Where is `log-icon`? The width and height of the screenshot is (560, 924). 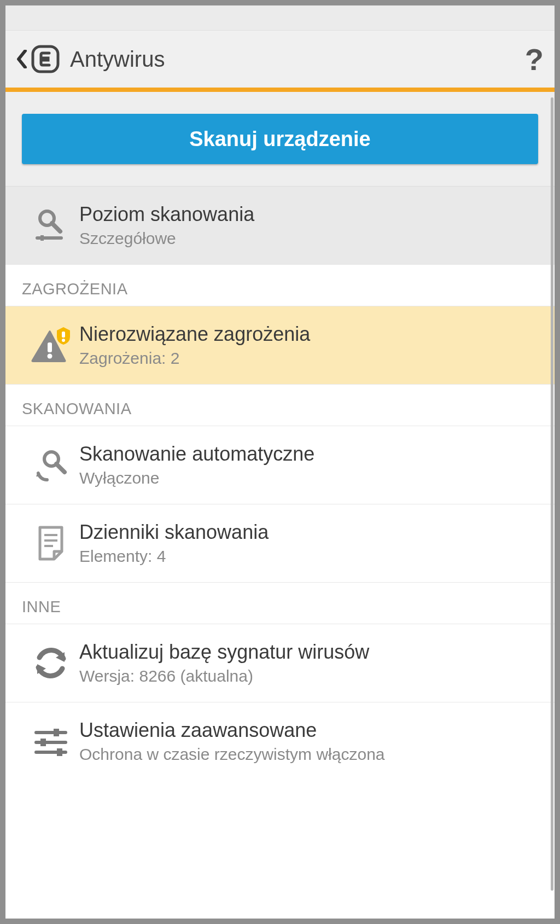 log-icon is located at coordinates (51, 543).